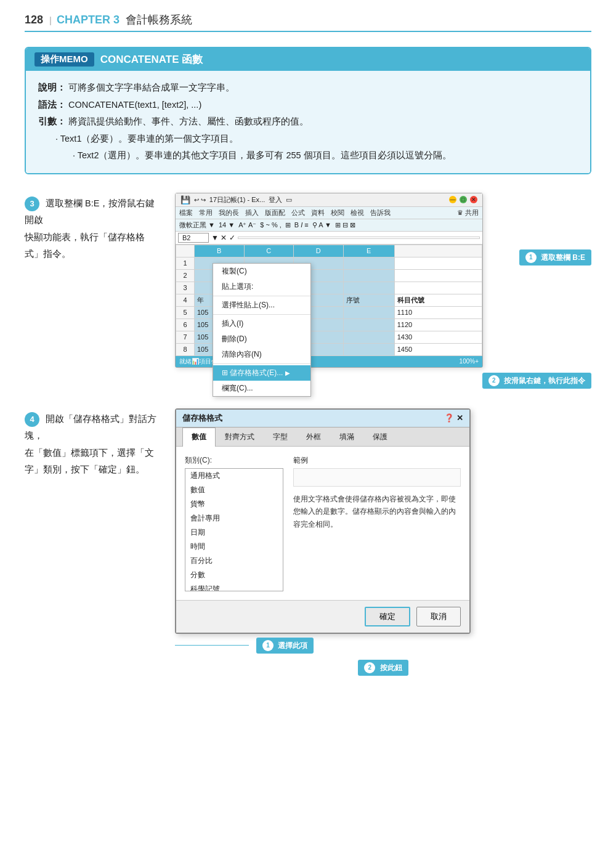 The width and height of the screenshot is (616, 847). Describe the element at coordinates (329, 200) in the screenshot. I see `excel-titlebar: 💾 ↩ ↪ 17日記帳(1) - Ex... 登入 ▭ — □ ✕` at that location.